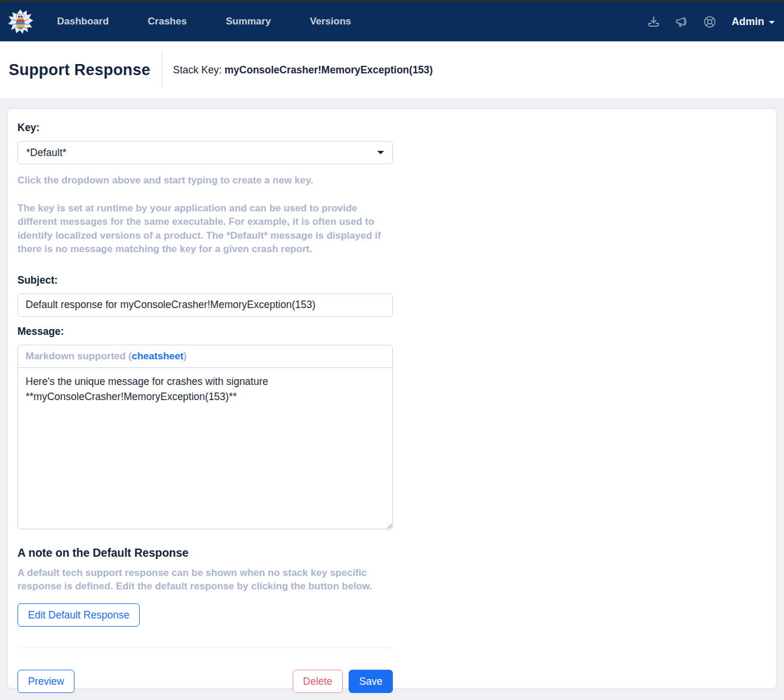  Describe the element at coordinates (704, 22) in the screenshot. I see `navbar-right: Admin` at that location.